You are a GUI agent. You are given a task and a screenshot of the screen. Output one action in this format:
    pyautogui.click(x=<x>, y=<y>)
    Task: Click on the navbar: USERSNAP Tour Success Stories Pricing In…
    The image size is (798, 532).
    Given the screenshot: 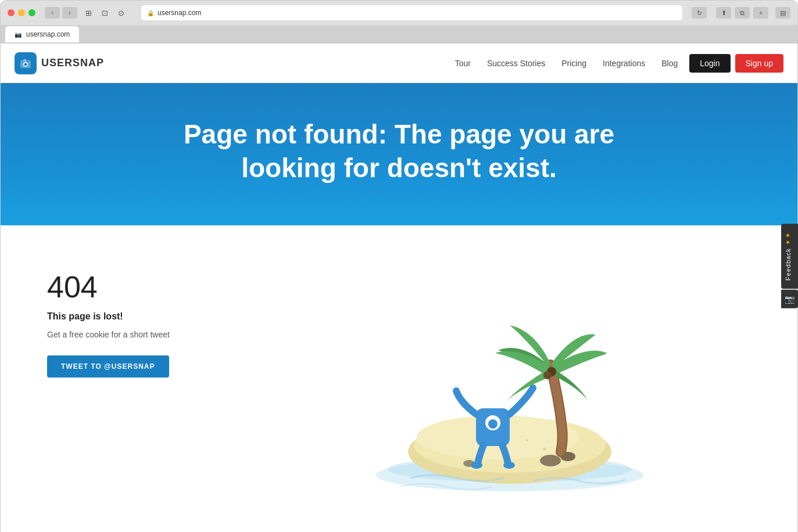 What is the action you would take?
    pyautogui.click(x=399, y=63)
    